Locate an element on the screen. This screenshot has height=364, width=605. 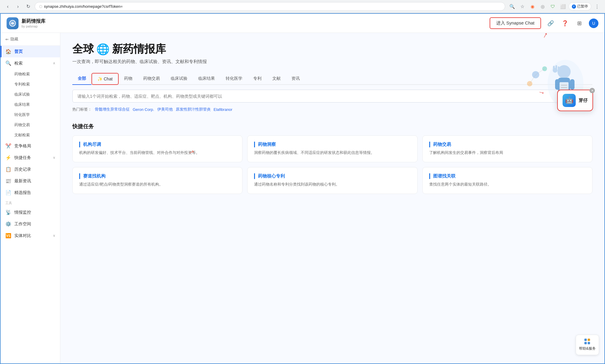
sidebar-item-home: 🏠 普页 is located at coordinates (30, 51).